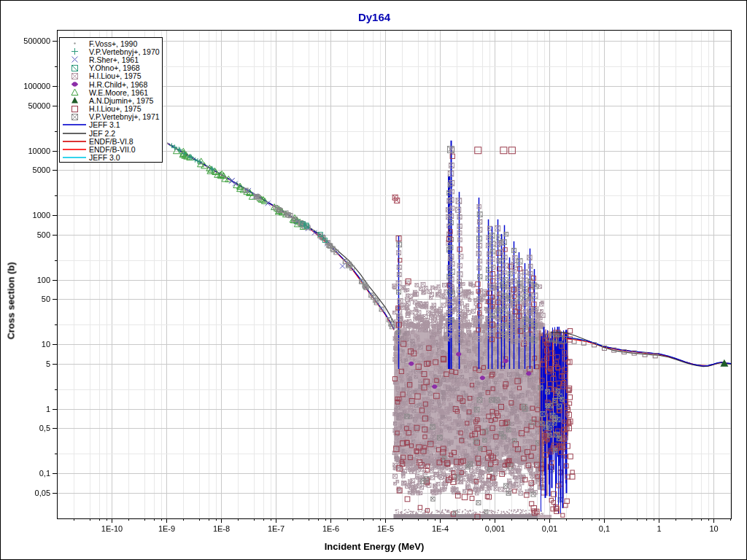 The height and width of the screenshot is (560, 747). What do you see at coordinates (102, 133) in the screenshot?
I see `legend-label: JEF 2.2` at bounding box center [102, 133].